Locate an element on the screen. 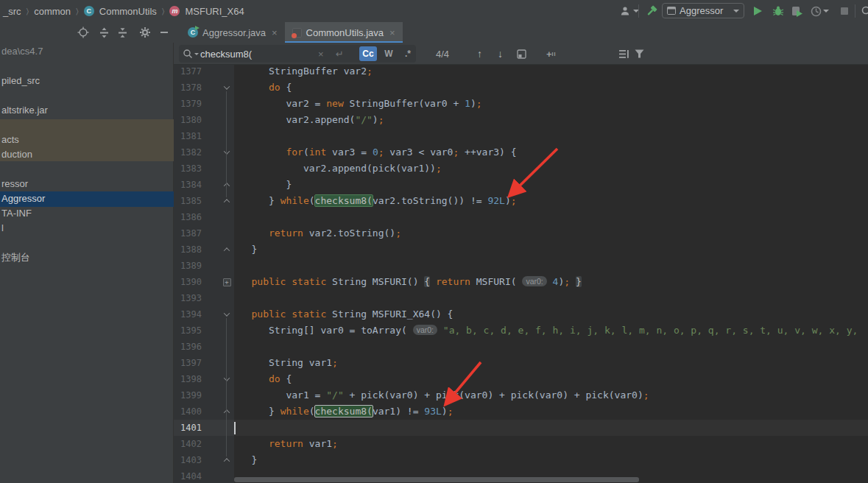  run-configuration-select: Aggressor is located at coordinates (703, 10).